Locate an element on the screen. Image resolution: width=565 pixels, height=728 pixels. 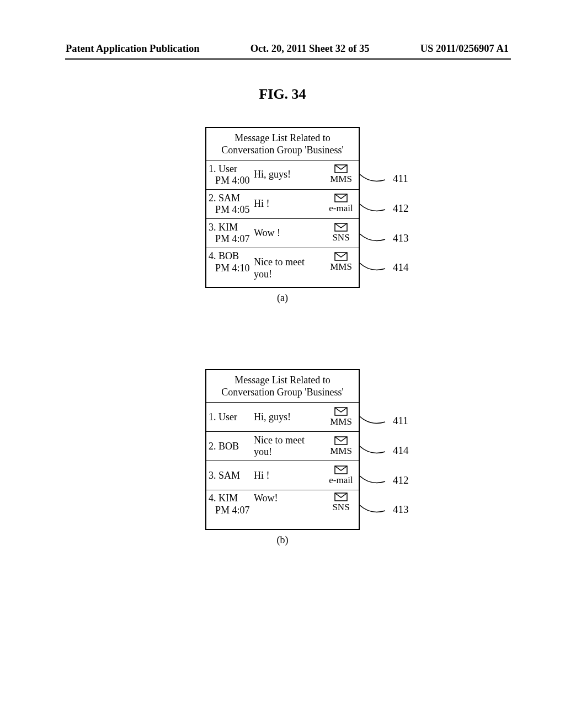
list-item: 2. SAM PM 4:05 Hi ! e-mail is located at coordinates (282, 204).